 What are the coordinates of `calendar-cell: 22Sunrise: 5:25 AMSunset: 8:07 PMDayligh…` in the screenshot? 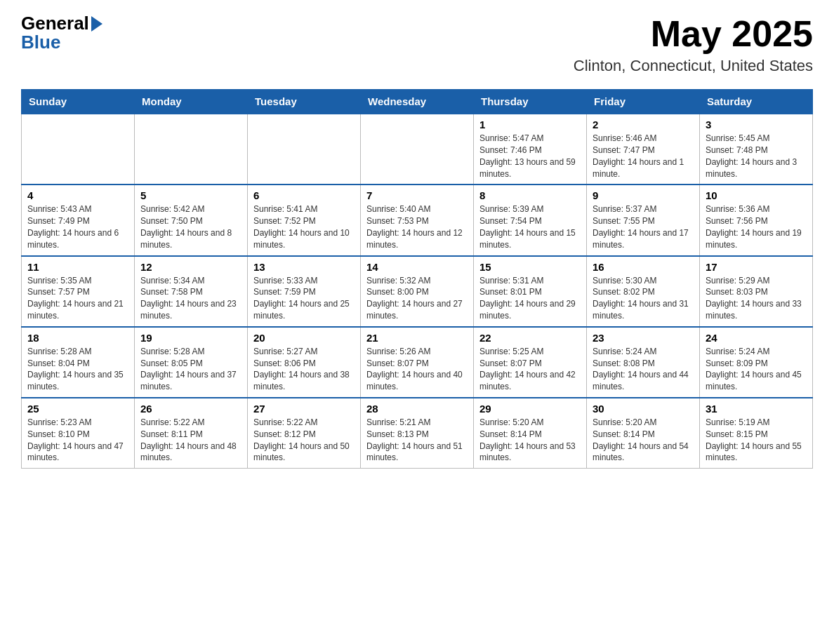 It's located at (531, 362).